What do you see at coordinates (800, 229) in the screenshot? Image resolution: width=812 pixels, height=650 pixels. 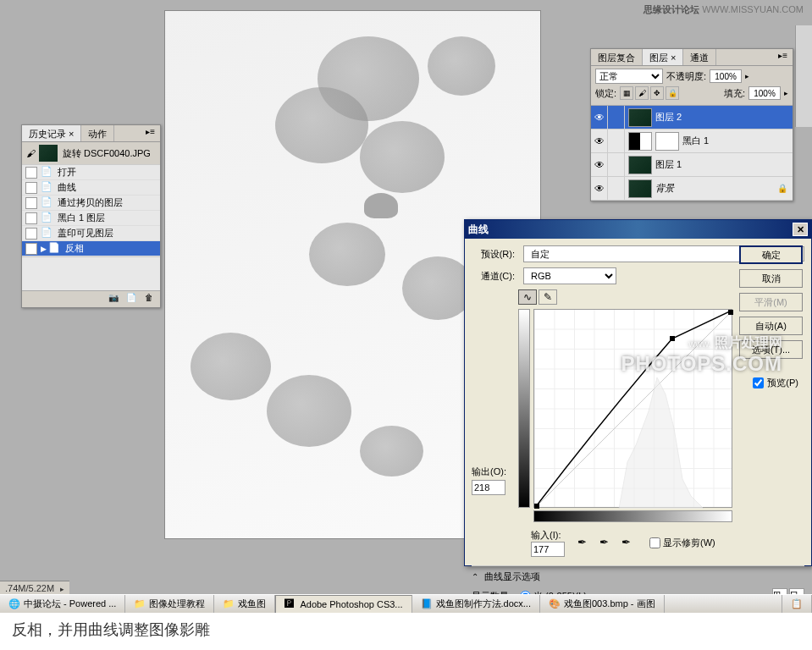 I see `close-icon: ✕` at bounding box center [800, 229].